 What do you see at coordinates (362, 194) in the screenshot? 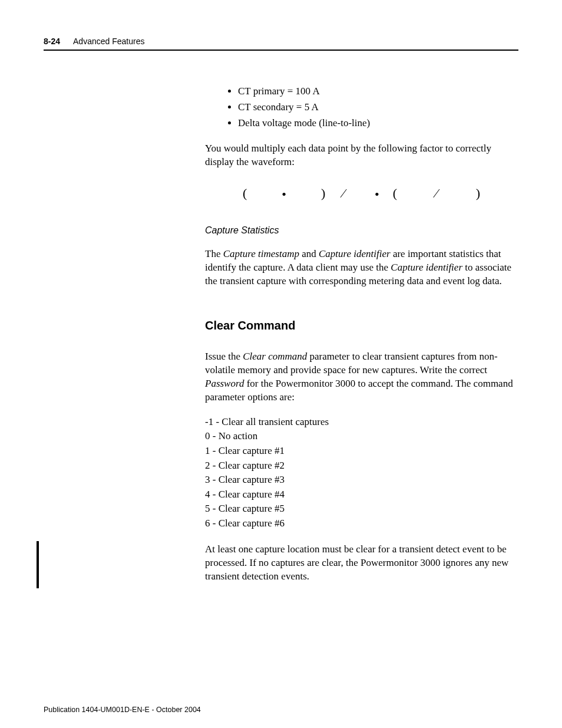
I see `formula: (•)⁄•(⁄)` at bounding box center [362, 194].